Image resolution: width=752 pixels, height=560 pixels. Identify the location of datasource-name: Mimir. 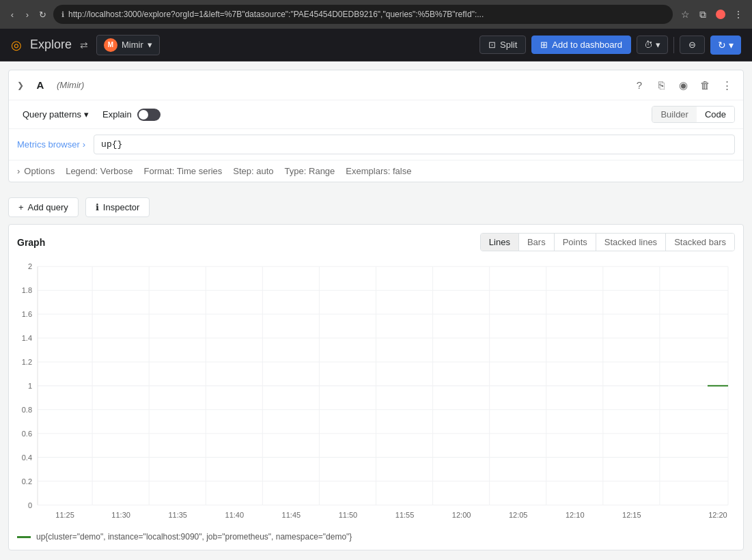
(133, 45).